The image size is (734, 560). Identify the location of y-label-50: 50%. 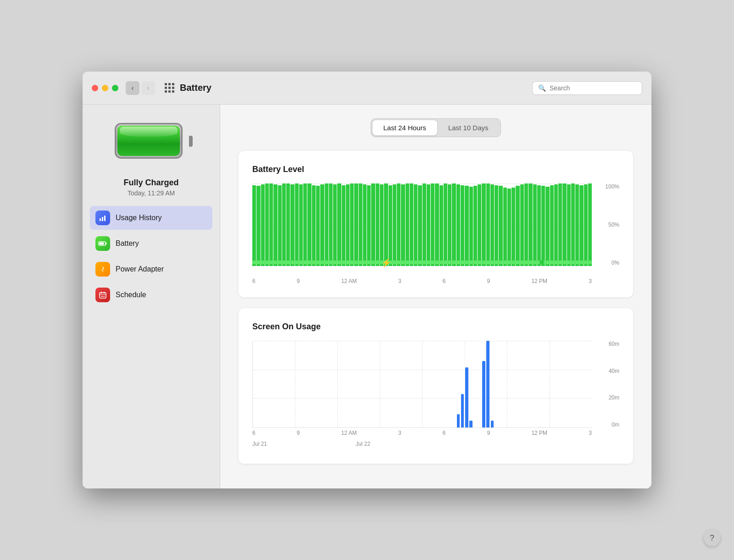
(614, 225).